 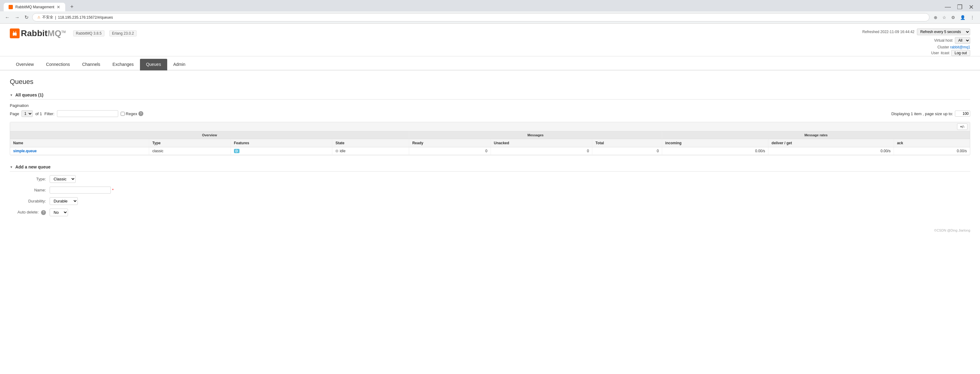 What do you see at coordinates (963, 114) in the screenshot?
I see `page-size-input` at bounding box center [963, 114].